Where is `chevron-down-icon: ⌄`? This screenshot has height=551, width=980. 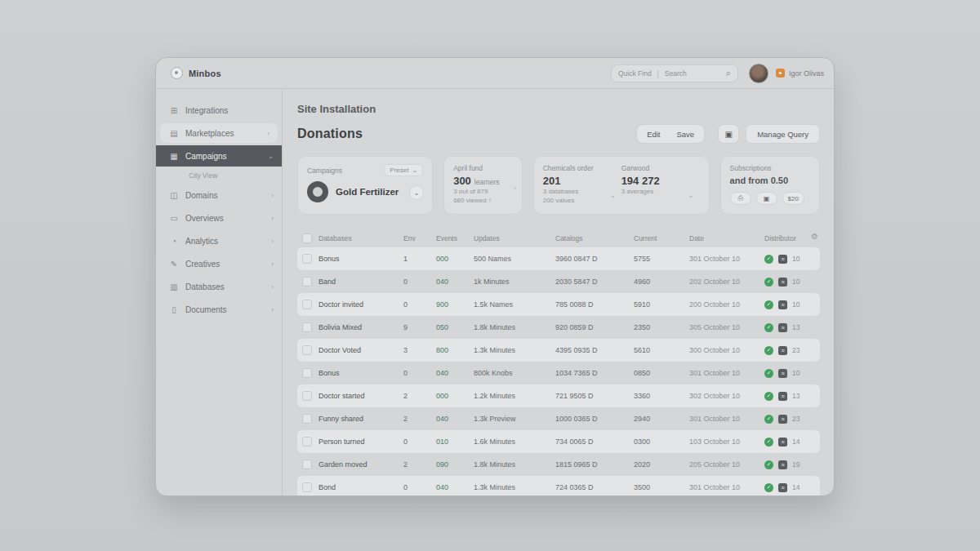 chevron-down-icon: ⌄ is located at coordinates (416, 193).